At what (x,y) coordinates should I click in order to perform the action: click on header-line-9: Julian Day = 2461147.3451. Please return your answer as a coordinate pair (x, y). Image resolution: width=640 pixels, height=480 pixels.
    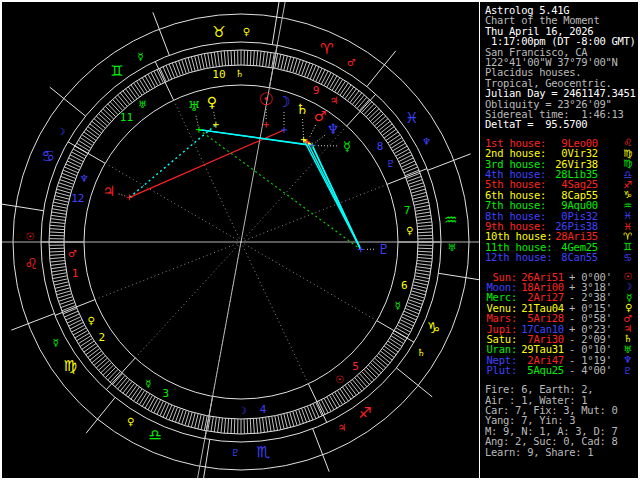
    Looking at the image, I should click on (562, 93).